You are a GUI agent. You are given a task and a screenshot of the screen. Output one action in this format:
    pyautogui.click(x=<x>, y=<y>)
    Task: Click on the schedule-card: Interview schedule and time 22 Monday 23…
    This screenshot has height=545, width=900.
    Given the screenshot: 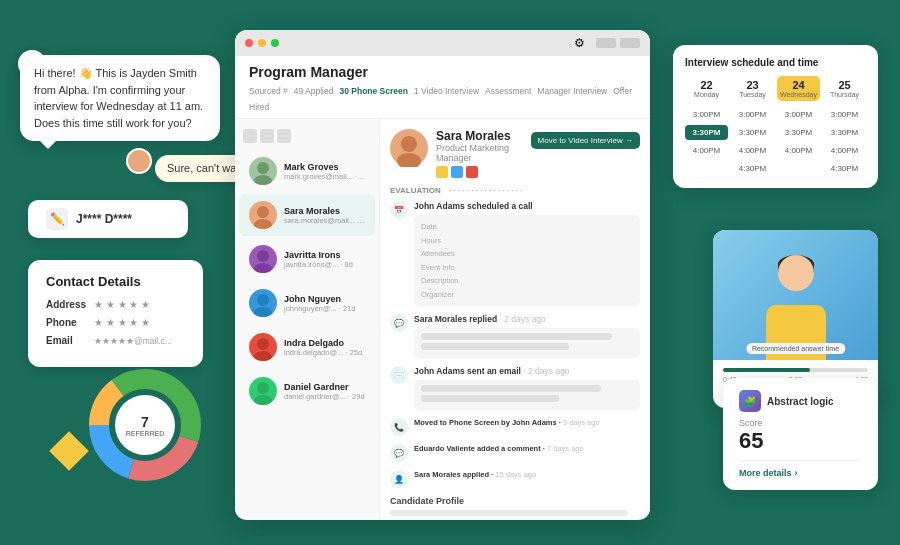 What is the action you would take?
    pyautogui.click(x=776, y=116)
    